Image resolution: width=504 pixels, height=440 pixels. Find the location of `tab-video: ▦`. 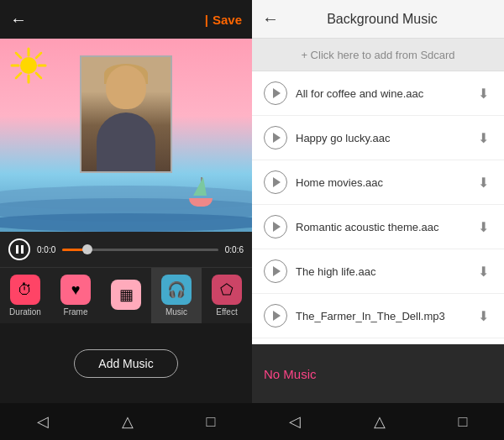

tab-video: ▦ is located at coordinates (126, 296).